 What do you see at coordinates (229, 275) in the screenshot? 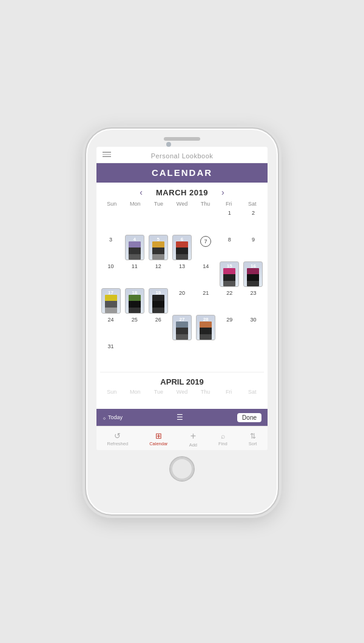
I see `cal-cell-15: 15` at bounding box center [229, 275].